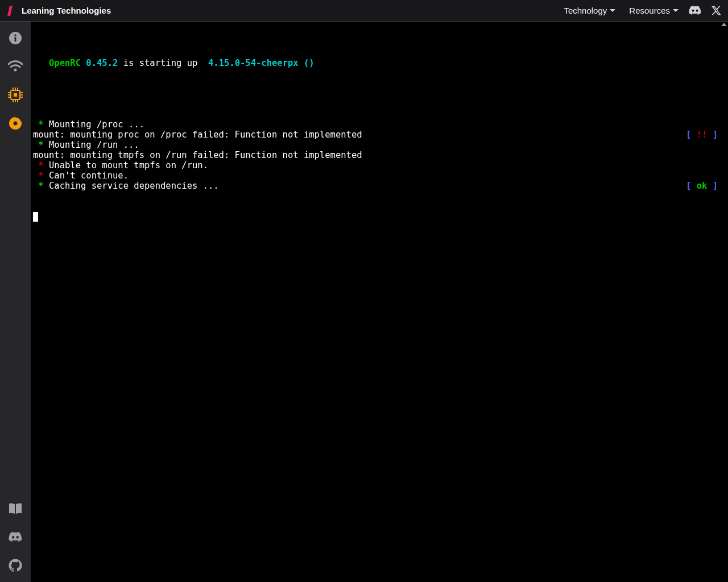 The width and height of the screenshot is (728, 582). What do you see at coordinates (198, 155) in the screenshot?
I see `terminal-text: mount: mounting tmpfs on /run failed: Fu…` at bounding box center [198, 155].